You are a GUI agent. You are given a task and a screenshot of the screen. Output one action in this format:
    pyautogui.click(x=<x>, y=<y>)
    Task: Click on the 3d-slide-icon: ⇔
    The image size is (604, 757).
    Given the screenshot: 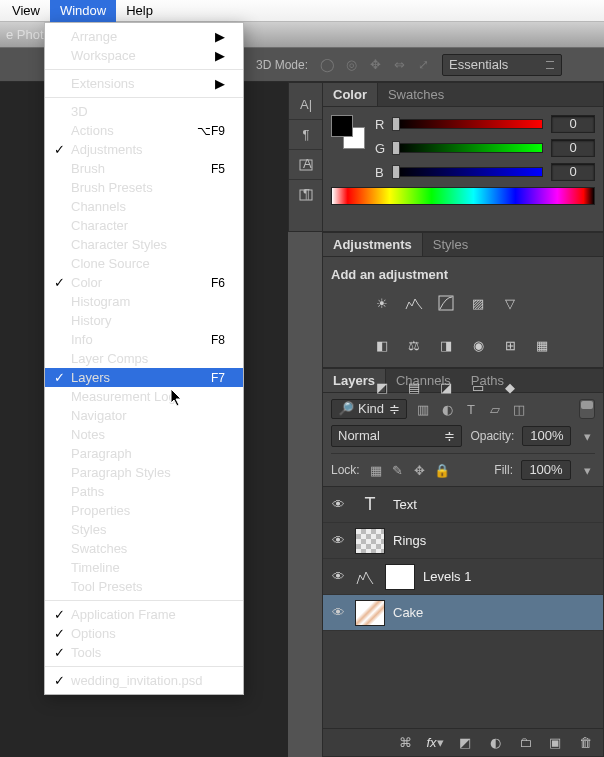 What is the action you would take?
    pyautogui.click(x=399, y=65)
    